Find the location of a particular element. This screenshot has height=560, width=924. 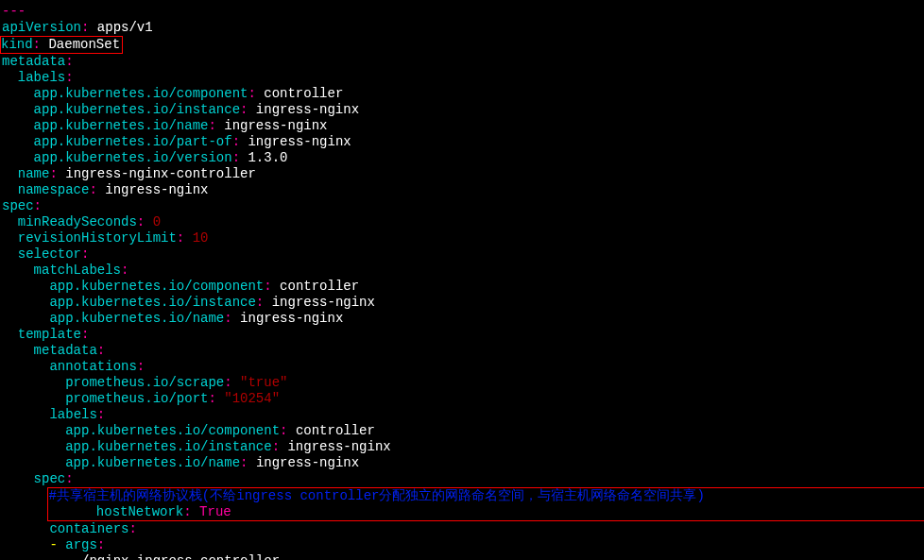

key-namespace: namespace is located at coordinates (54, 190).